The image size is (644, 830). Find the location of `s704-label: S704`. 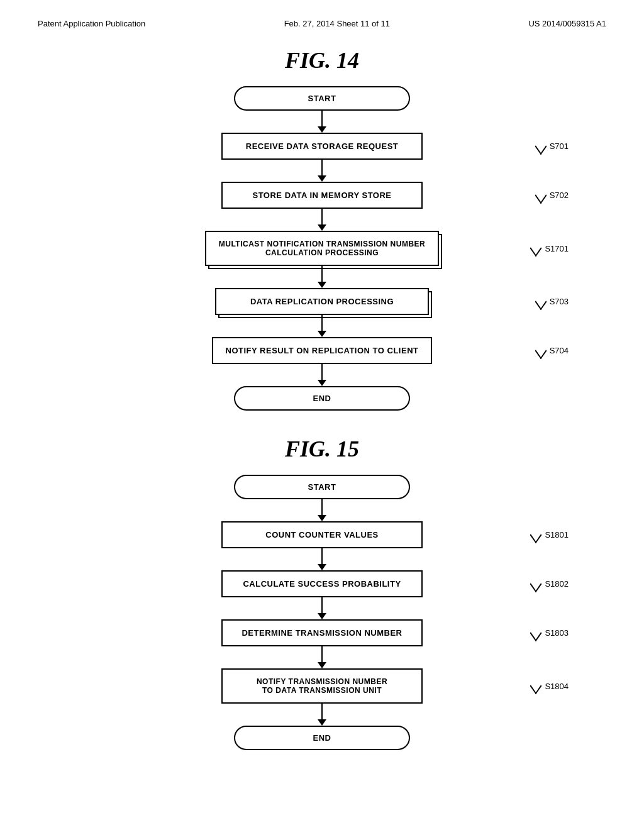

s704-label: S704 is located at coordinates (552, 351).